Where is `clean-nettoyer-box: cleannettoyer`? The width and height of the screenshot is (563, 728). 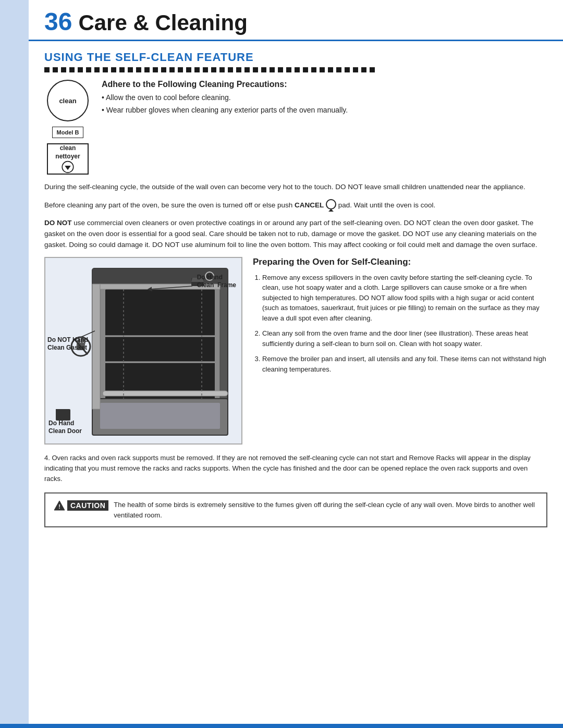 clean-nettoyer-box: cleannettoyer is located at coordinates (68, 159).